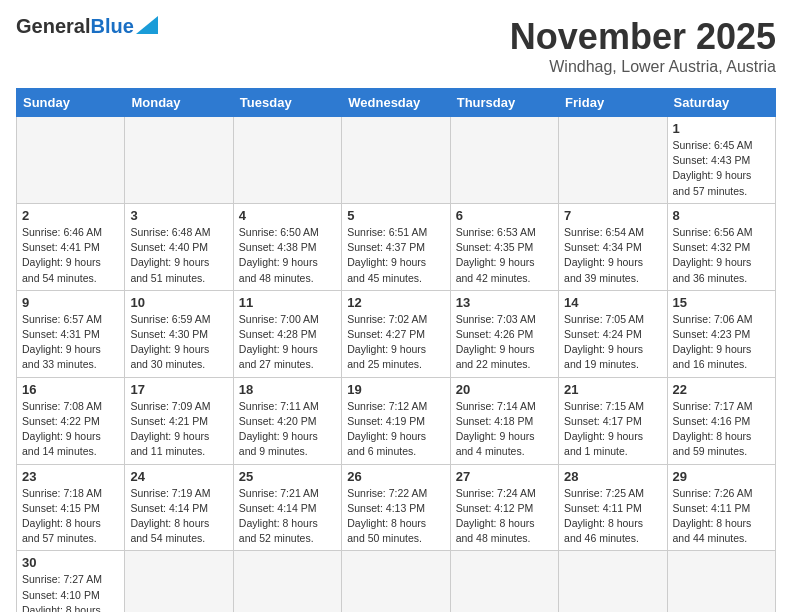 The image size is (792, 612). I want to click on day-number: 10, so click(178, 302).